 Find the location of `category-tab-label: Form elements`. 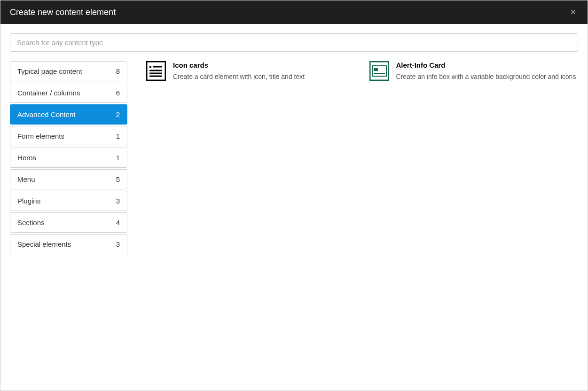

category-tab-label: Form elements is located at coordinates (64, 136).